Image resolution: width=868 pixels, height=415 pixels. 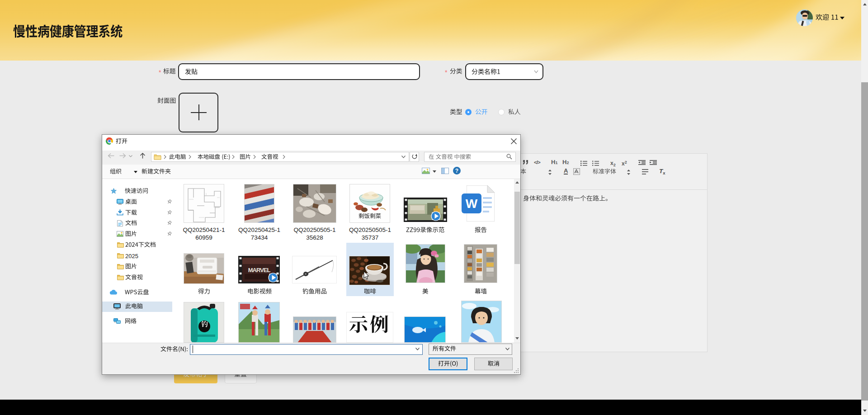 I want to click on svg-text: MARVEL, so click(x=259, y=270).